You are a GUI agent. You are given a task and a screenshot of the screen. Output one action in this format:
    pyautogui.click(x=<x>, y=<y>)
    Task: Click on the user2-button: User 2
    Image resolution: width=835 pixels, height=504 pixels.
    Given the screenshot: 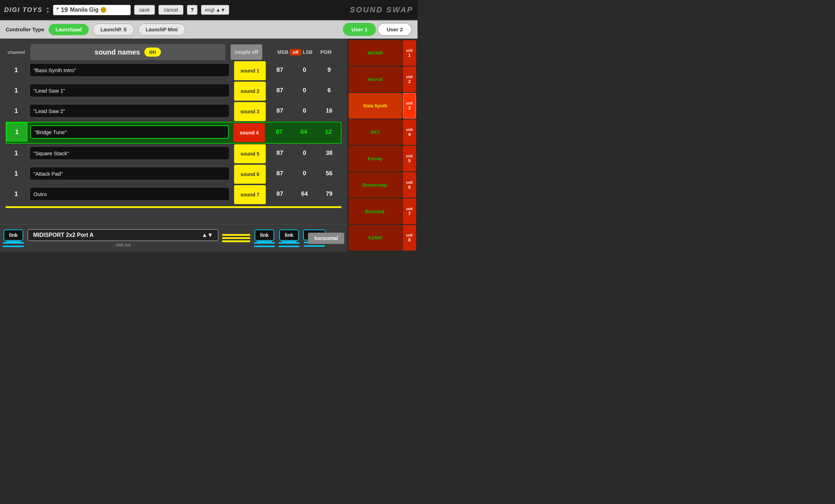 What is the action you would take?
    pyautogui.click(x=395, y=30)
    